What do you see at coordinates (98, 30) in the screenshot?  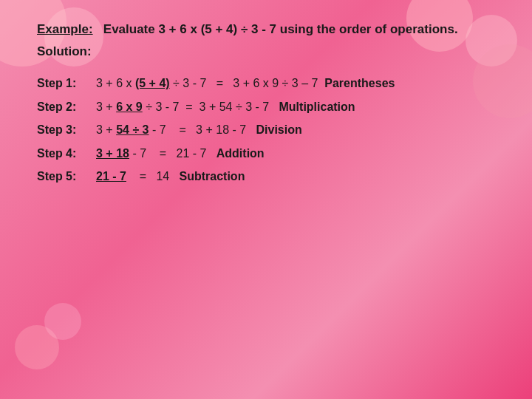 I see `example-text` at bounding box center [98, 30].